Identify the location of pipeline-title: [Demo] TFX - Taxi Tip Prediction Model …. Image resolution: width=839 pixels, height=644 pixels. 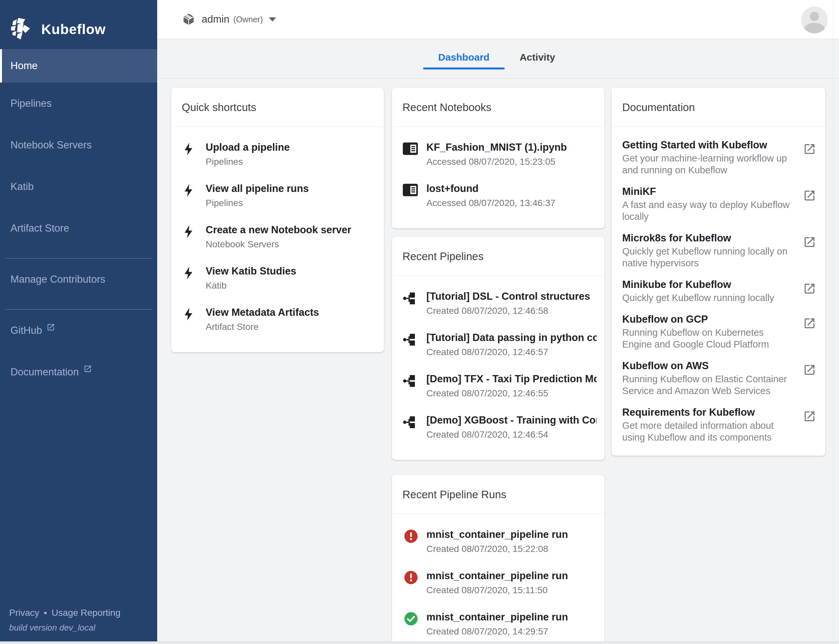
(511, 379).